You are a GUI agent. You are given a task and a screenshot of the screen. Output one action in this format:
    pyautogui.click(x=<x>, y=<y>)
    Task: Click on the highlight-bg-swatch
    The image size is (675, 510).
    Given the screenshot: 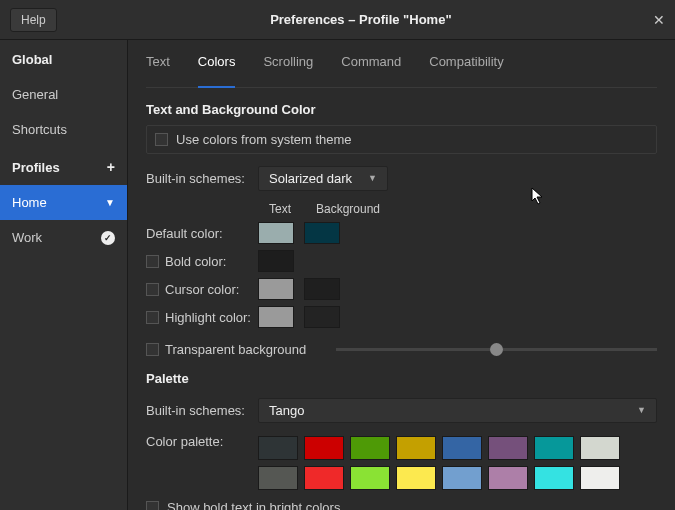 What is the action you would take?
    pyautogui.click(x=322, y=317)
    